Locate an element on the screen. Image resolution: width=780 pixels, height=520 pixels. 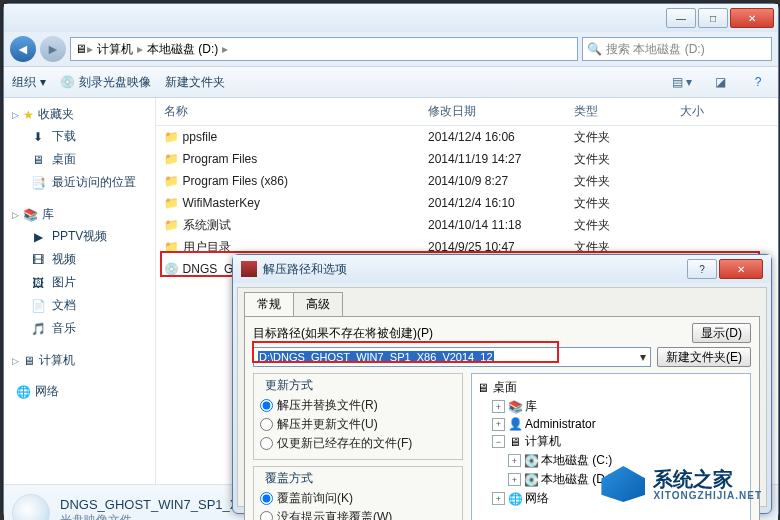
sidebar-item: ▶PPTV视频 is located at coordinates (80, 236).